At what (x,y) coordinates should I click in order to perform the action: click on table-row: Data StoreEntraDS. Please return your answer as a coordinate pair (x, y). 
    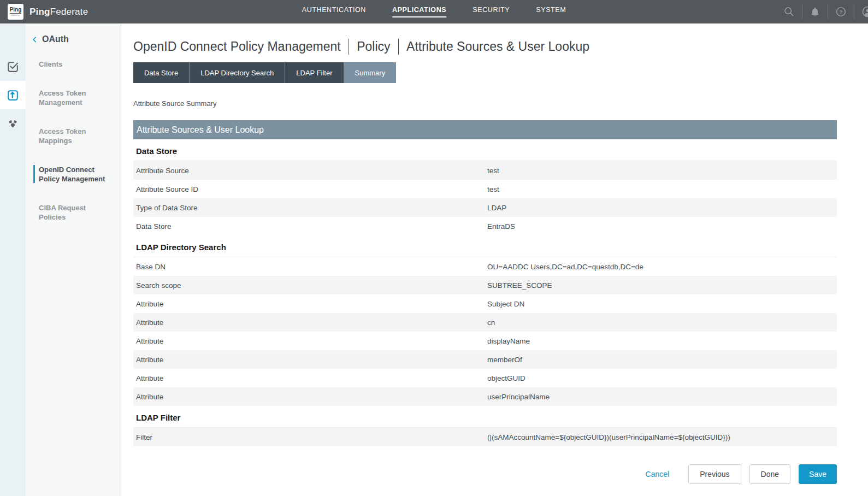
    Looking at the image, I should click on (485, 226).